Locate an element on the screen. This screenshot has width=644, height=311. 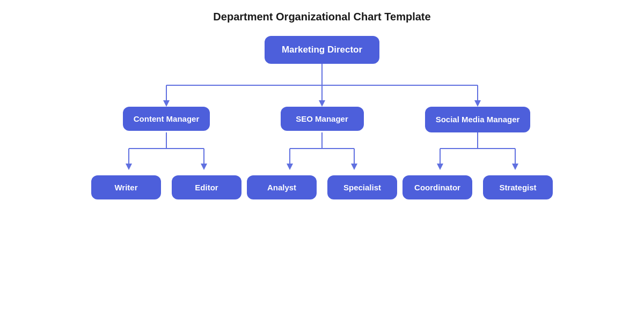
node-specialist: Specialist is located at coordinates (362, 188).